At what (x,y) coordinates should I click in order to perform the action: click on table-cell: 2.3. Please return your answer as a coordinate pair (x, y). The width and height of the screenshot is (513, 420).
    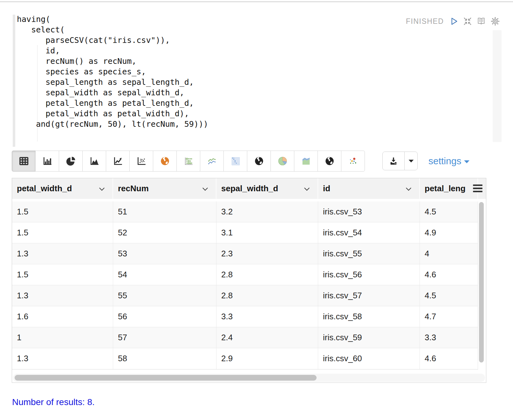
    Looking at the image, I should click on (267, 254).